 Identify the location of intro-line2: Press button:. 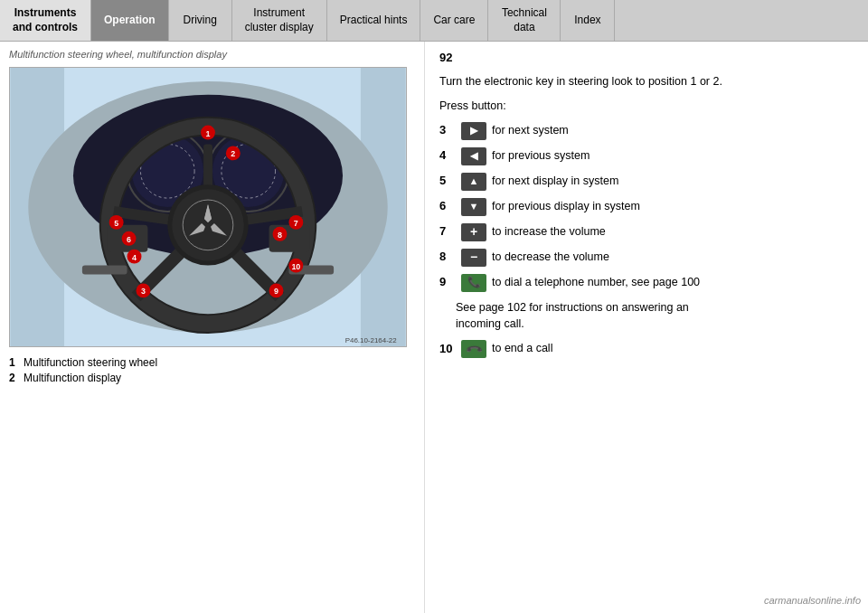
(646, 107).